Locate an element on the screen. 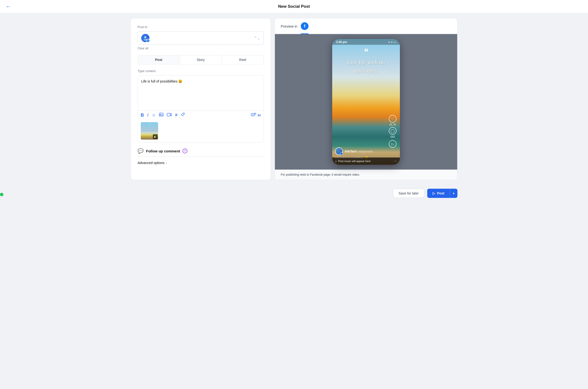 This screenshot has width=588, height=389. left-panel: Post to f ⌃⌄ Clear all is located at coordinates (201, 99).